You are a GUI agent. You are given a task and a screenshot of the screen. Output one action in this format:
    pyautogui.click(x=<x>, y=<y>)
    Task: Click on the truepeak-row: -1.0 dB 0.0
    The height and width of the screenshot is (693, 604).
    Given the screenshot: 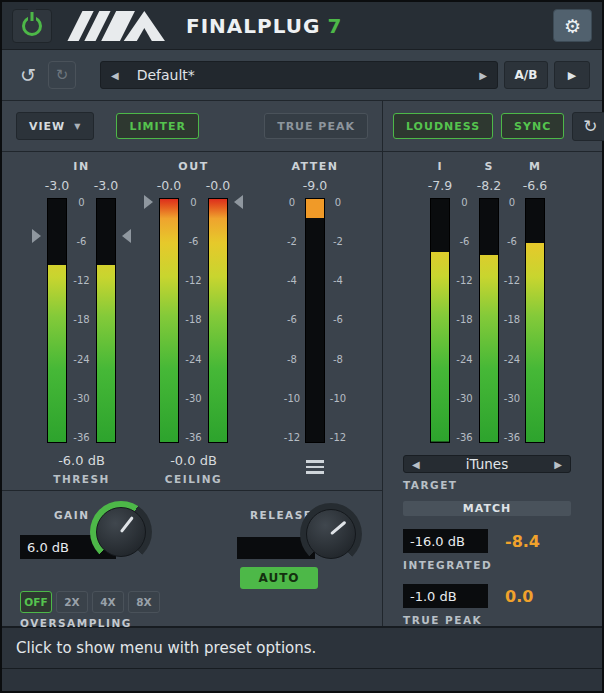 What is the action you would take?
    pyautogui.click(x=502, y=596)
    